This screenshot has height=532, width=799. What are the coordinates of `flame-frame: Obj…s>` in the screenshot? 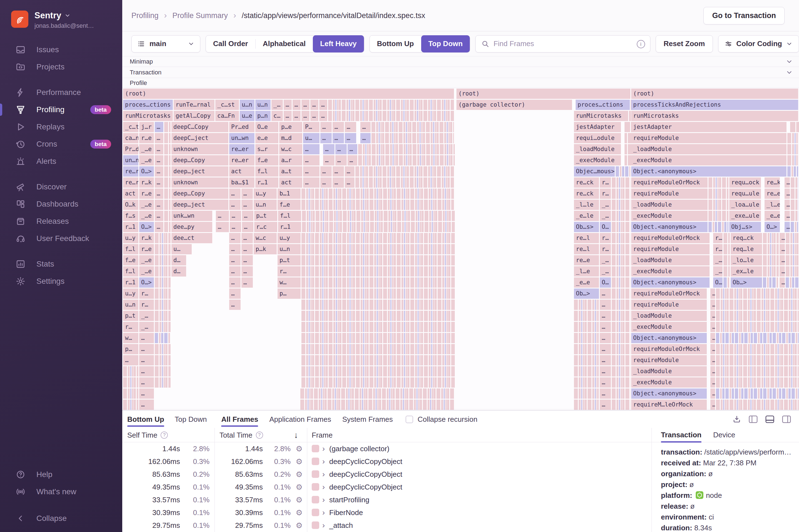 It's located at (745, 227).